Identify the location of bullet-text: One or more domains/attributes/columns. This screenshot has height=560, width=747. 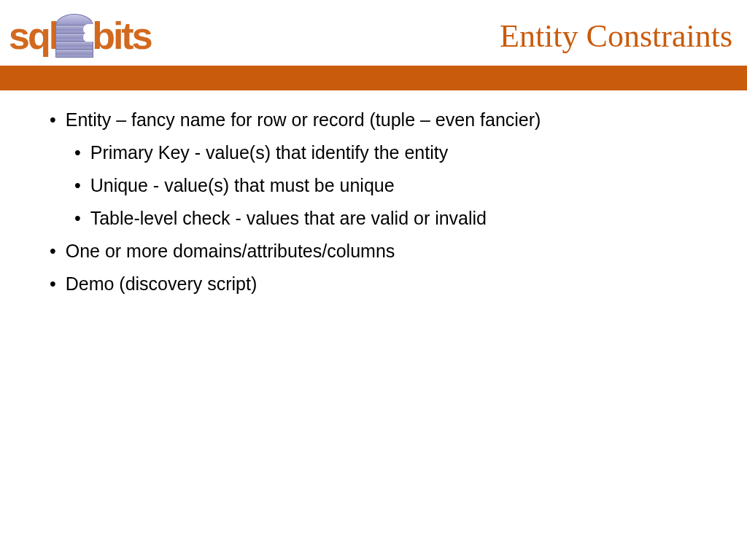
(231, 251).